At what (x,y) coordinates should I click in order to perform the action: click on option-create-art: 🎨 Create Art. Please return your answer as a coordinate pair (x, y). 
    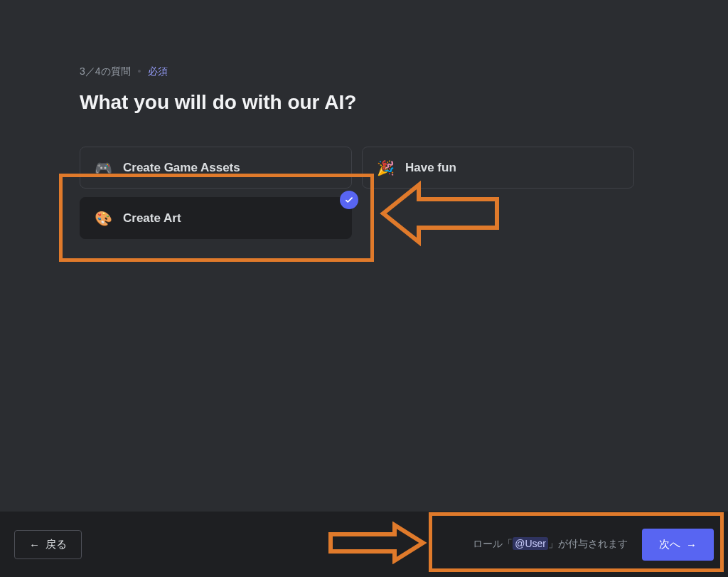
    Looking at the image, I should click on (216, 218).